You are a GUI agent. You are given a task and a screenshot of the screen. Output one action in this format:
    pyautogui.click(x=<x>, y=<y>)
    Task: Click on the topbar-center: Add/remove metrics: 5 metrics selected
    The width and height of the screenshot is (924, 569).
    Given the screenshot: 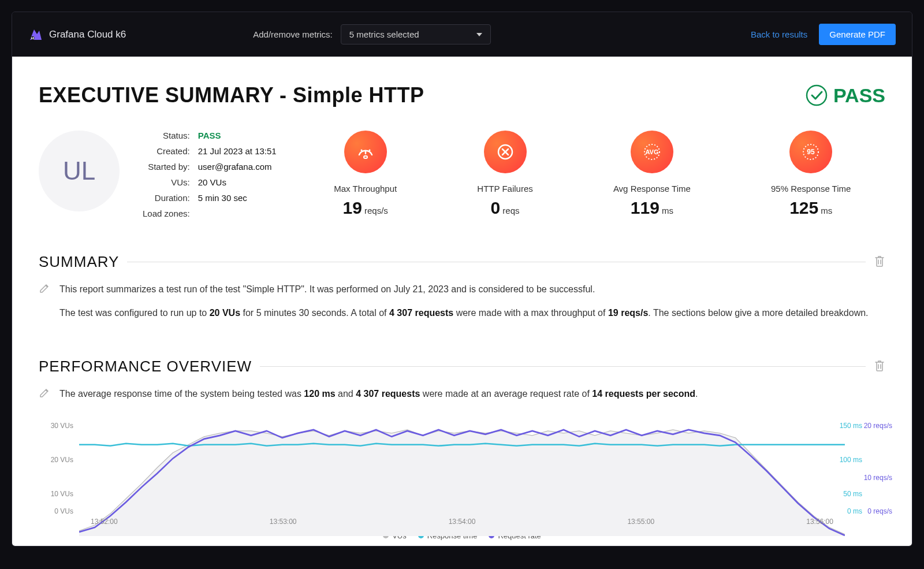 What is the action you would take?
    pyautogui.click(x=372, y=35)
    